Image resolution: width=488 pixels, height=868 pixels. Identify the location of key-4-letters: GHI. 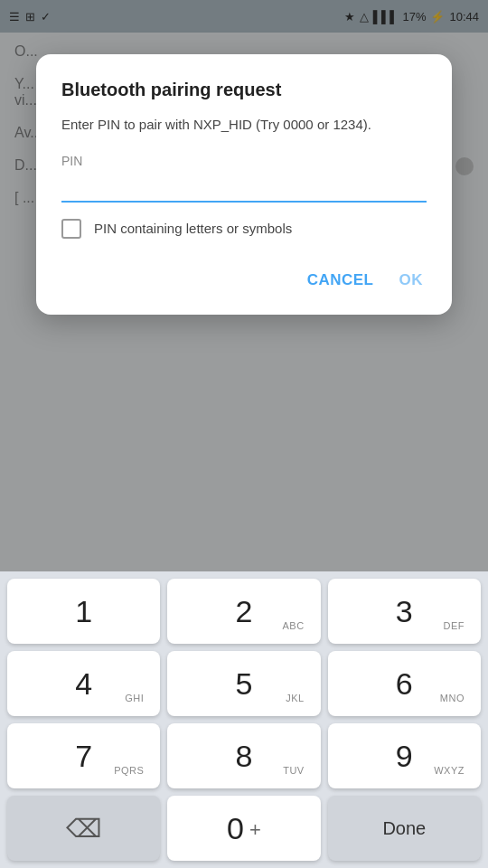
(134, 698).